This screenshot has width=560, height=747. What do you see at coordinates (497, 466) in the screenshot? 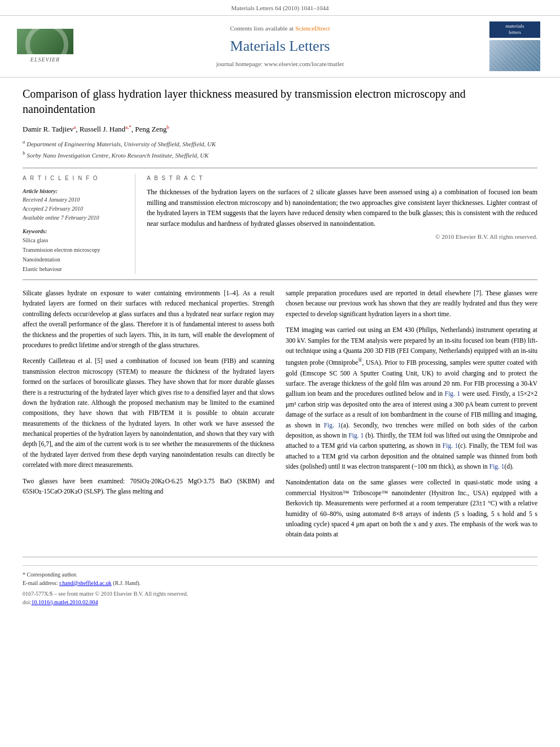
I see `fig1d-link: Fig. 1` at bounding box center [497, 466].